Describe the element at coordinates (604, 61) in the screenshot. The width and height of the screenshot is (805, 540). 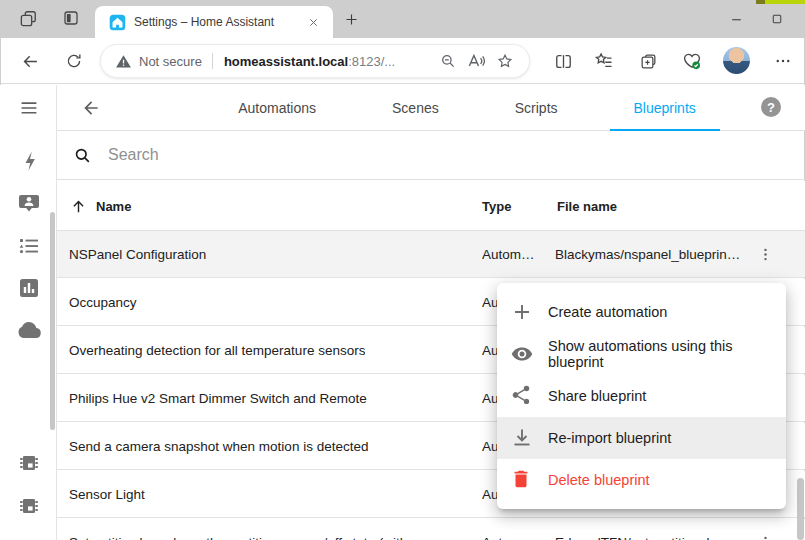
I see `favorites-icon` at that location.